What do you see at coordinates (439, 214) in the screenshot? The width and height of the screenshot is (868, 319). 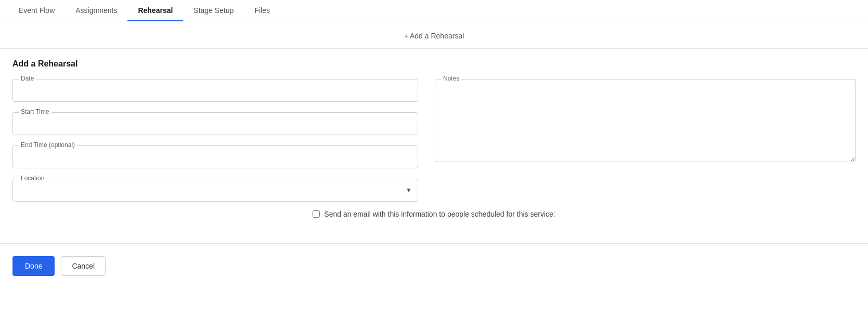 I see `email-checkbox-label: Send an email with this information to p…` at bounding box center [439, 214].